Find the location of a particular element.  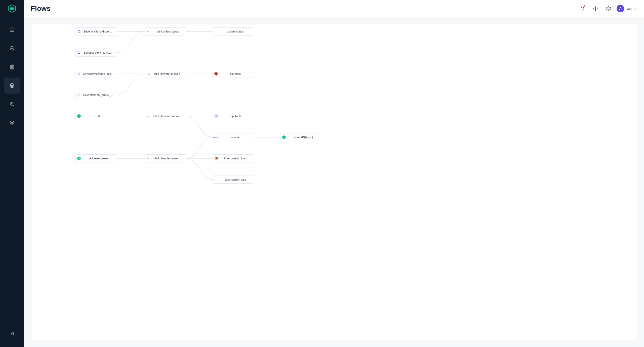

settings-icon is located at coordinates (609, 9).